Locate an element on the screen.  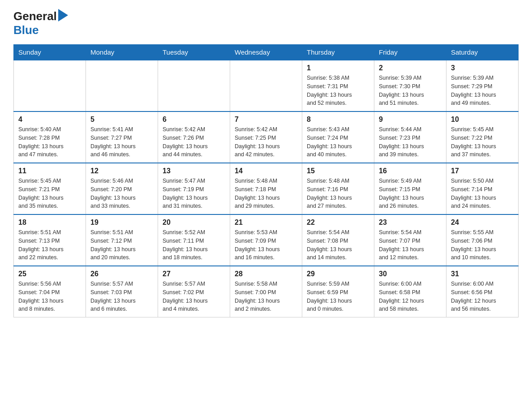
week-row-1: 1Sunrise: 5:38 AMSunset: 7:31 PMDaylight… is located at coordinates (266, 86).